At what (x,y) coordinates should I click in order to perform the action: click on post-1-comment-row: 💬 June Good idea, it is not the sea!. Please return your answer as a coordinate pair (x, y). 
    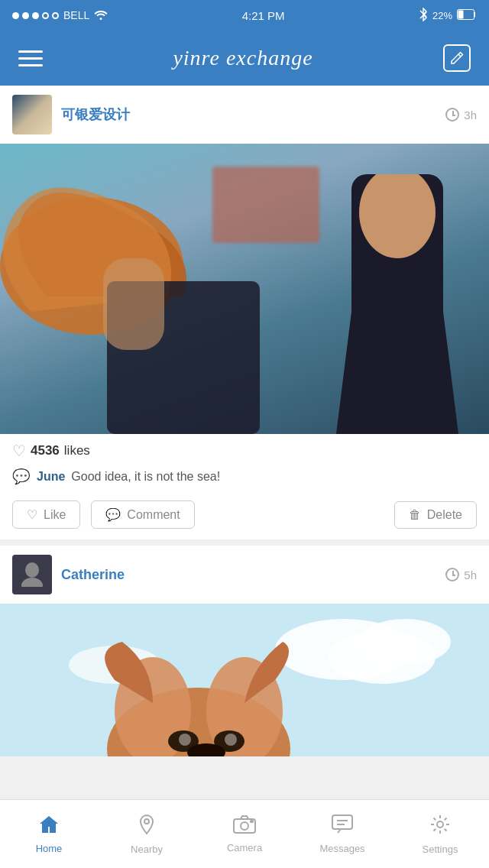
    Looking at the image, I should click on (244, 478).